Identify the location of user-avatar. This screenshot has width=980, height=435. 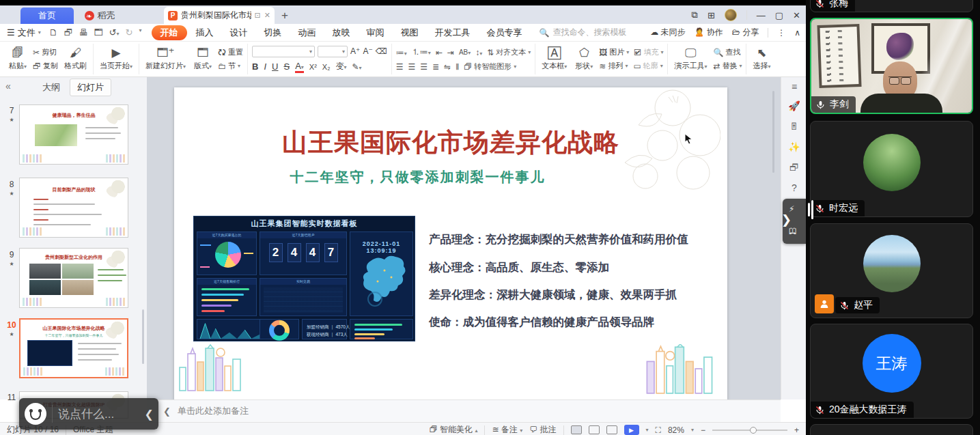
(731, 15).